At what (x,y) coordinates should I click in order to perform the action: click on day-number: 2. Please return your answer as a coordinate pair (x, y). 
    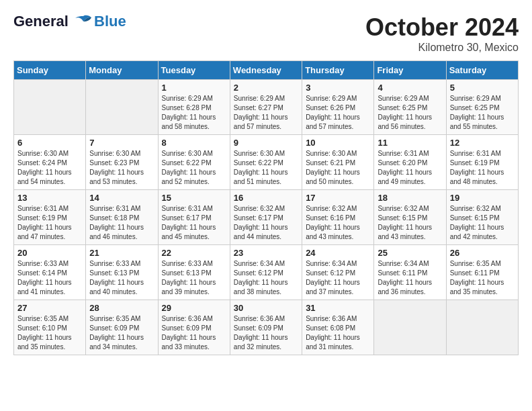
    Looking at the image, I should click on (266, 87).